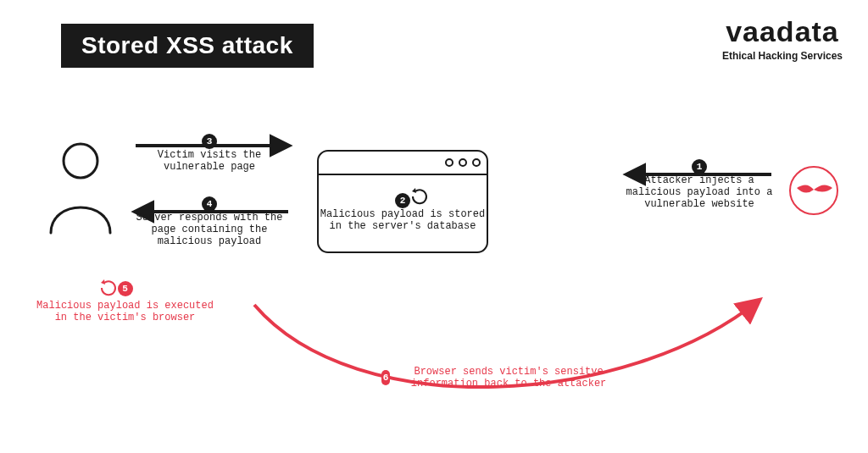 This screenshot has height=453, width=868. I want to click on step-6: 6 Browser sends victim's sensitve inform…, so click(500, 378).